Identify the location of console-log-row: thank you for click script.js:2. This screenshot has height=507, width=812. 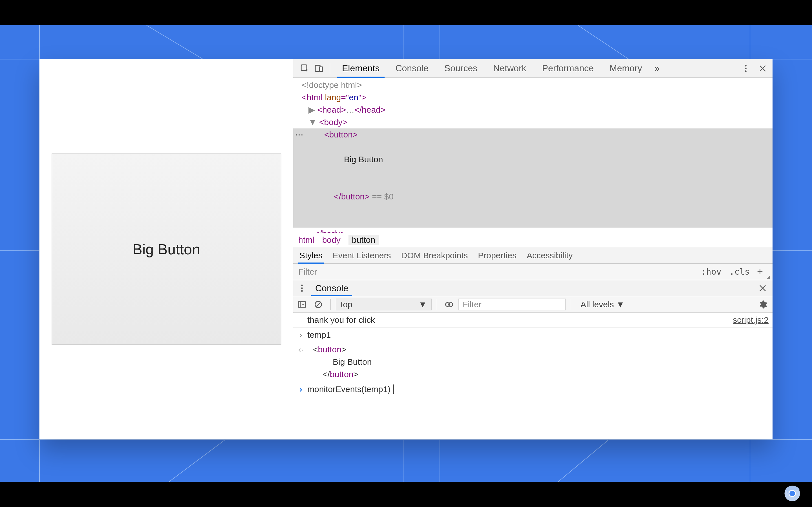
(533, 320).